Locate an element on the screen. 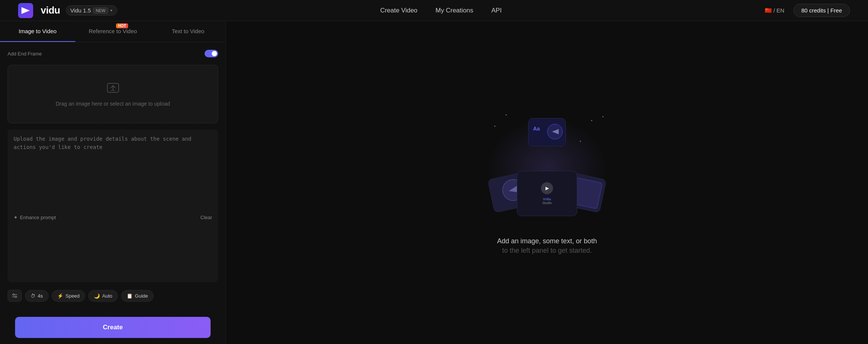 The image size is (868, 344). nav-create-video: Create Video is located at coordinates (399, 11).